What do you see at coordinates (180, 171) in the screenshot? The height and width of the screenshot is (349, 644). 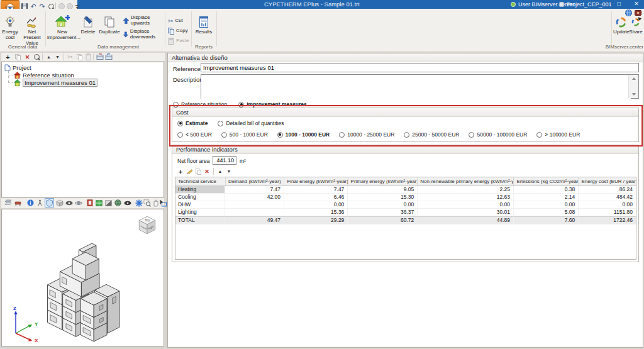 I see `table-add-button: +` at bounding box center [180, 171].